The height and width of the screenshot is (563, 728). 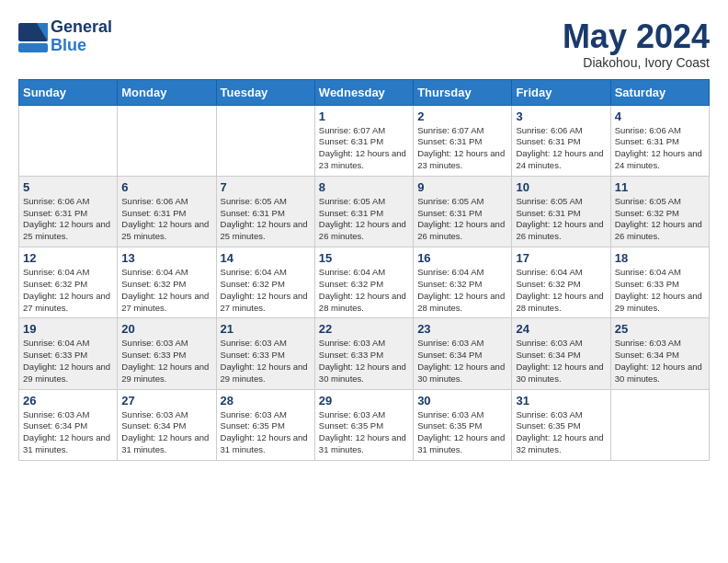 I want to click on weekday-header: Thursday, so click(x=463, y=92).